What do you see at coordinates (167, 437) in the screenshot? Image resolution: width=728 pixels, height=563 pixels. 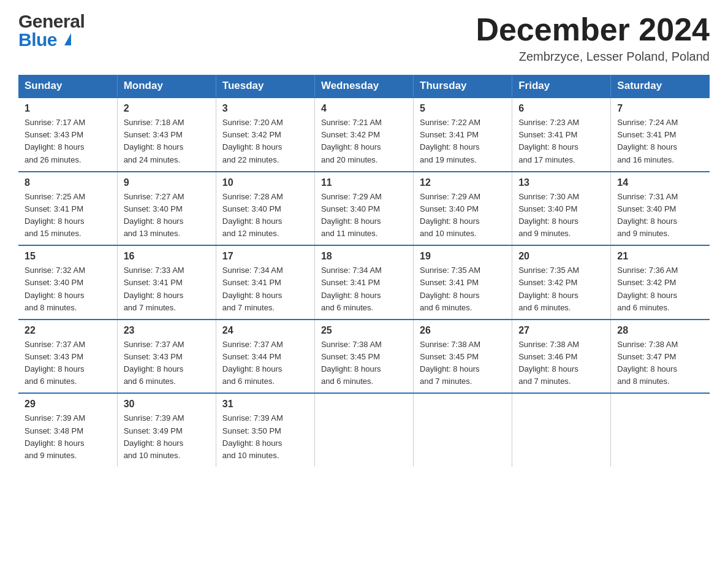 I see `day-info: Sunrise: 7:39 AM Sunset: 3:49 PM Dayligh…` at bounding box center [167, 437].